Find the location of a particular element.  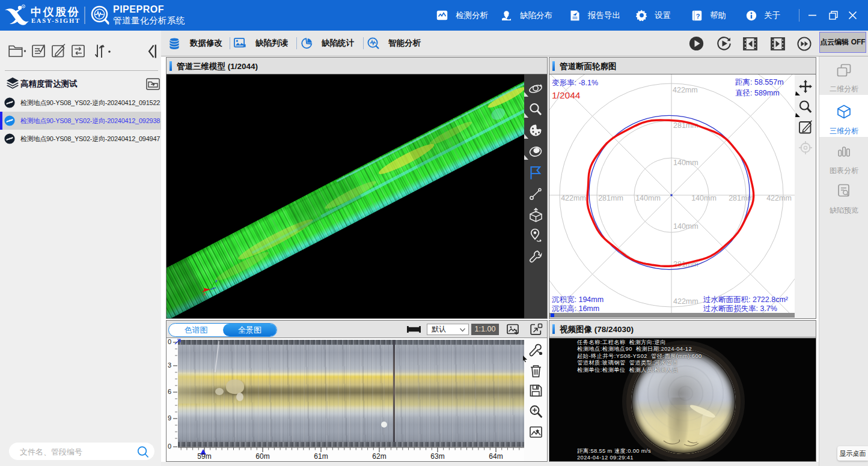

svg-text: 1/2044 is located at coordinates (566, 95).